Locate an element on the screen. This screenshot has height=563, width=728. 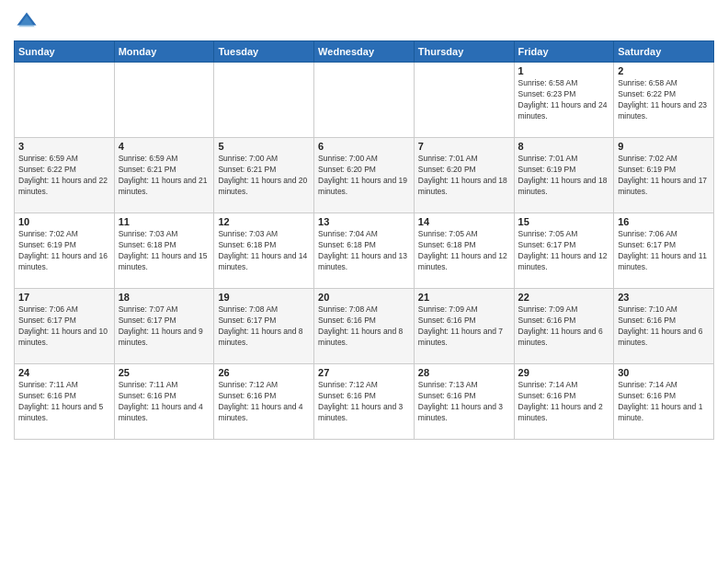
day-info: Sunrise: 7:00 AM Sunset: 6:20 PM Dayligh… is located at coordinates (364, 176).